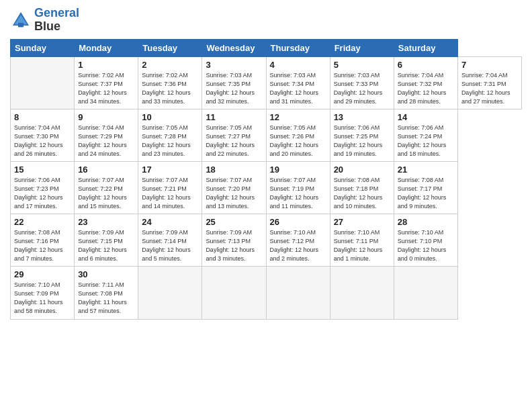  I want to click on day-number: 26, so click(298, 222).